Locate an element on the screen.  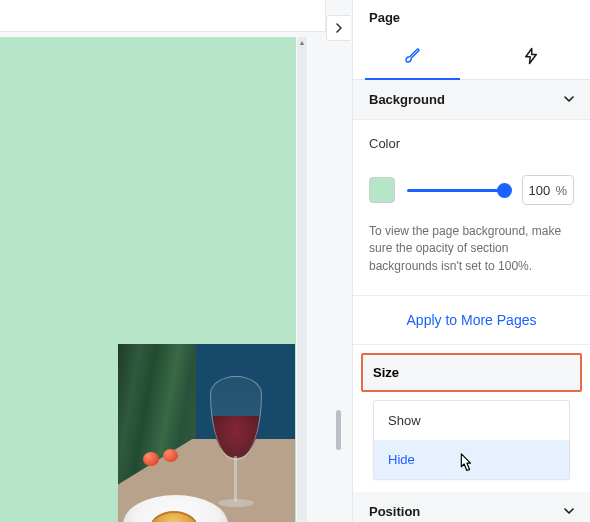
panel-scrollbar is located at coordinates (338, 430).